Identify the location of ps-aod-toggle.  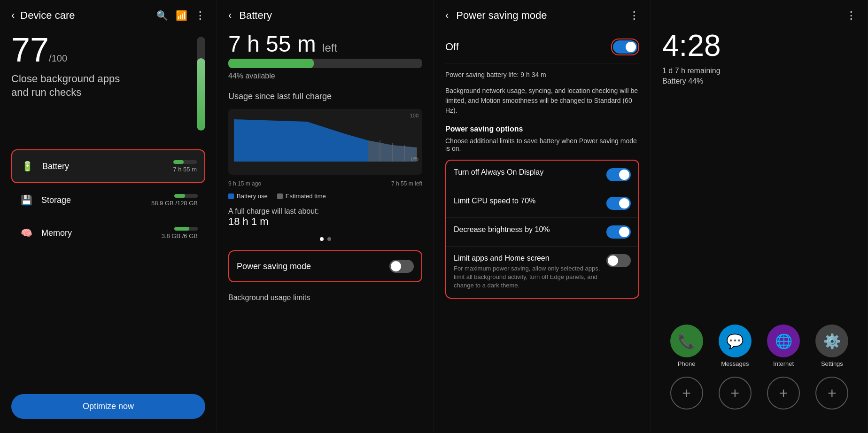
(619, 175).